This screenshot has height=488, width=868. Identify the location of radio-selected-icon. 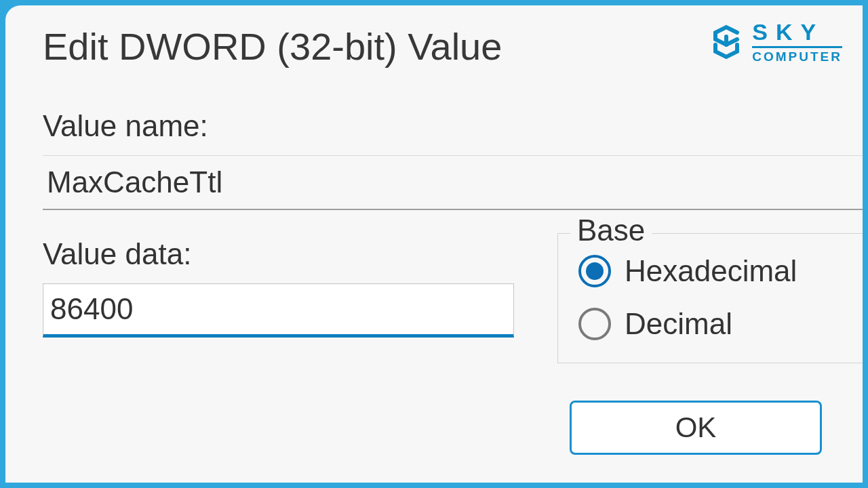
(595, 271).